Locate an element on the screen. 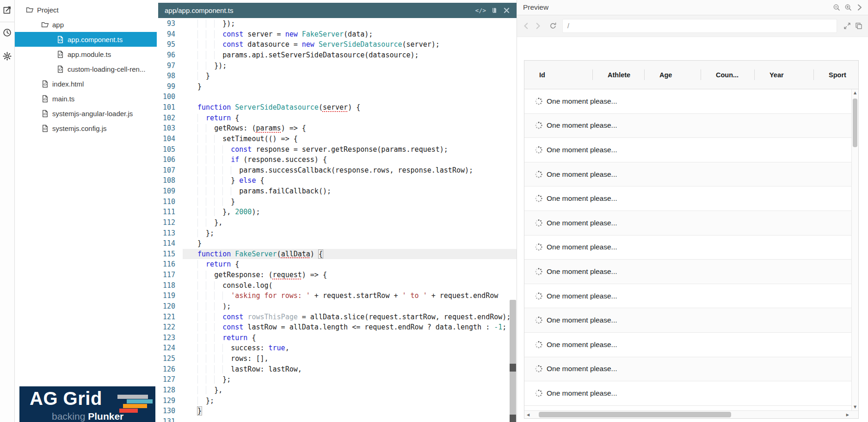 The height and width of the screenshot is (422, 868). tree-item: main.ts is located at coordinates (86, 99).